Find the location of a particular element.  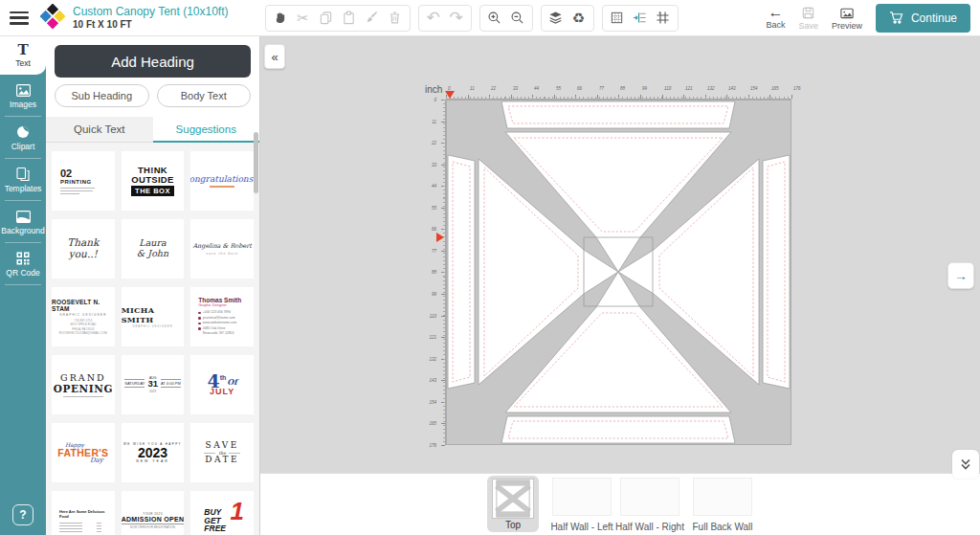

zoom-out-icon is located at coordinates (518, 18).